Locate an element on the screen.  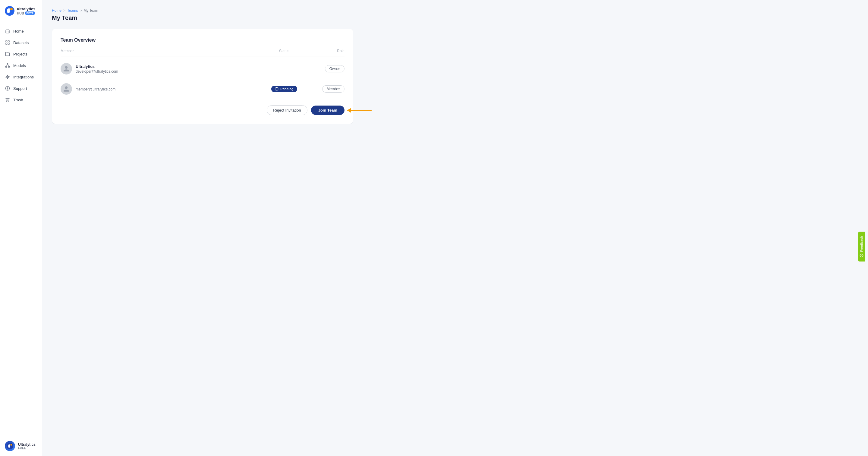
datasets-icon is located at coordinates (7, 42).